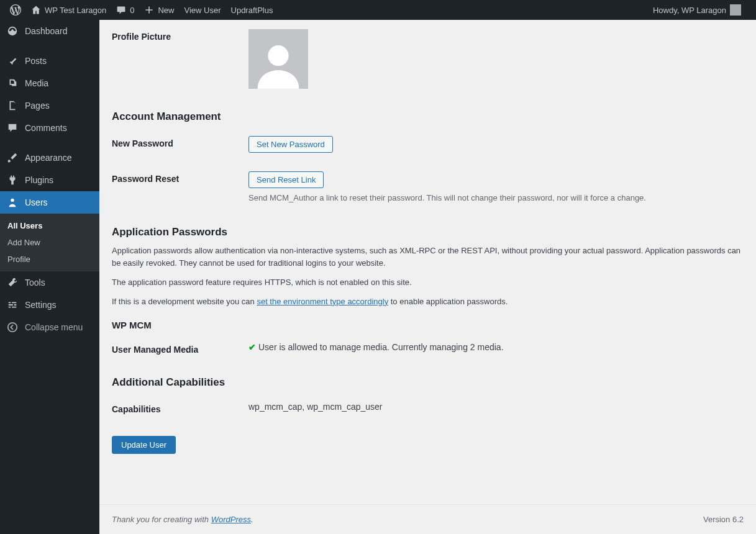 The height and width of the screenshot is (534, 756). I want to click on additional-capabilities-heading: Additional Capabilities, so click(427, 382).